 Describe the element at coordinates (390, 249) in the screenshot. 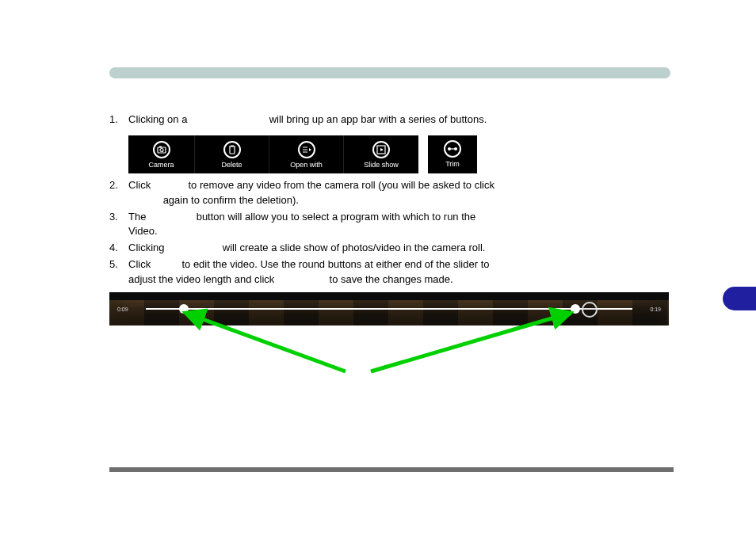

I see `step-4: 4. Clicking will create a slide show of …` at that location.